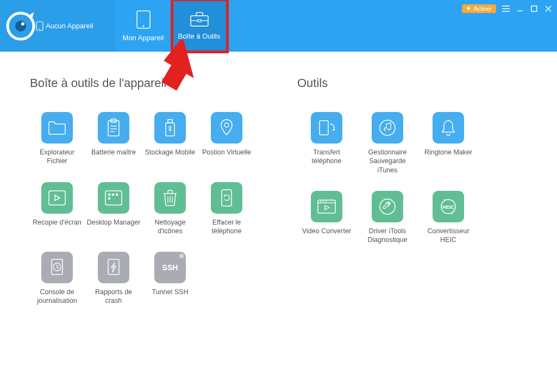  Describe the element at coordinates (114, 198) in the screenshot. I see `apps-grid-icon` at that location.